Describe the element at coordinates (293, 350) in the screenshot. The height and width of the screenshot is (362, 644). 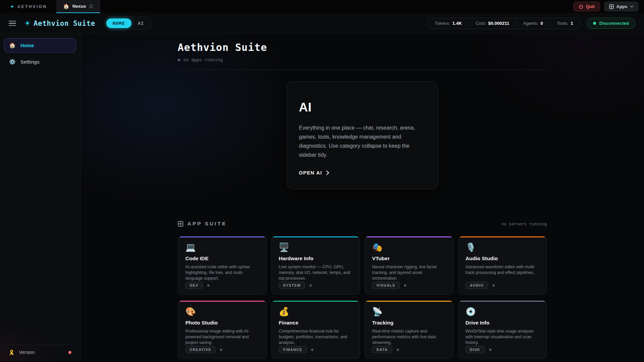
I see `app-tag-badge: FINANCE` at that location.